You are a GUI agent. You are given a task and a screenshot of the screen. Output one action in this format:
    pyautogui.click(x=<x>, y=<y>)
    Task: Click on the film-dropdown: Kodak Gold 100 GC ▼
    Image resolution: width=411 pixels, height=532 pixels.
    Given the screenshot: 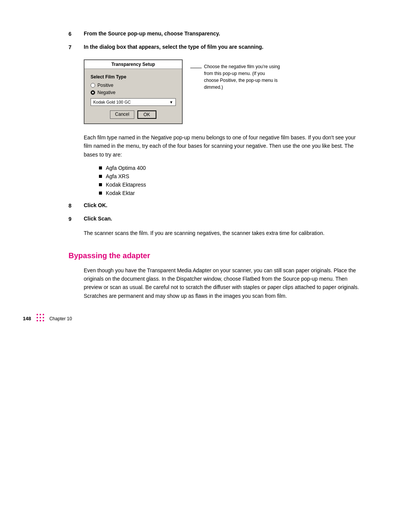 What is the action you would take?
    pyautogui.click(x=133, y=102)
    